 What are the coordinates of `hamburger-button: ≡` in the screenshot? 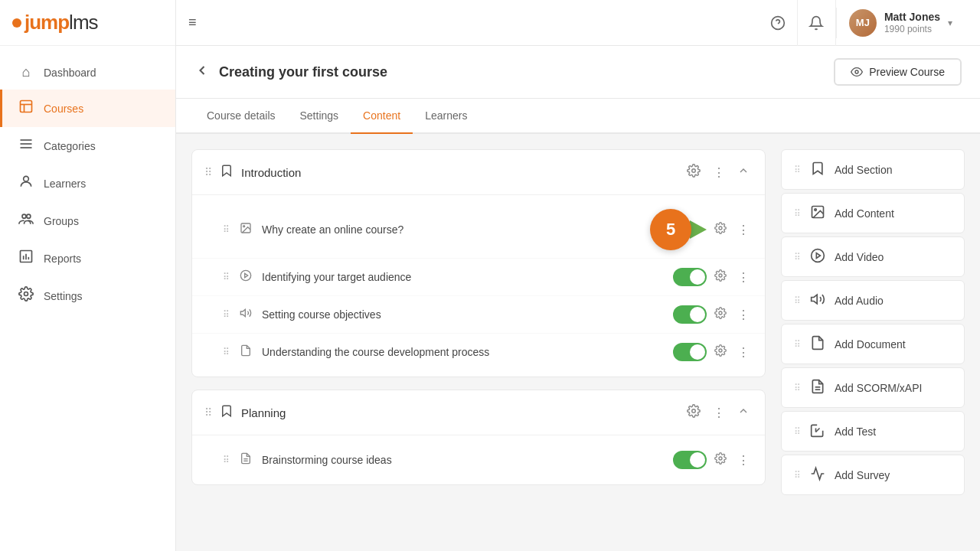 It's located at (193, 23).